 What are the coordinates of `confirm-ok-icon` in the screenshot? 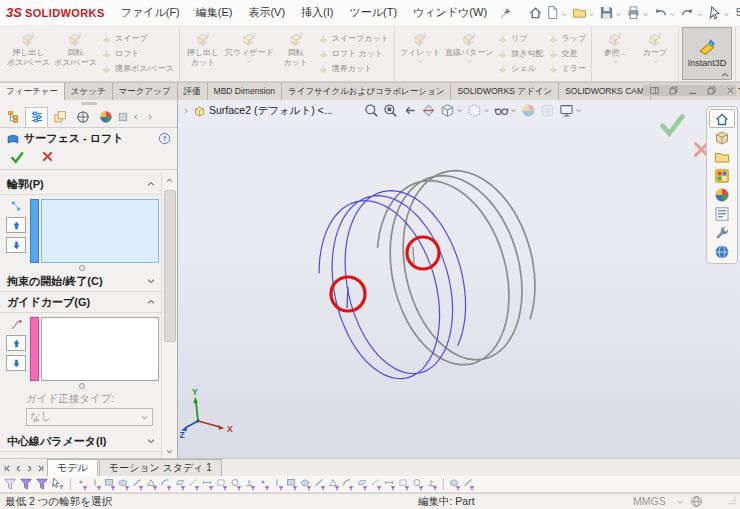 It's located at (673, 125).